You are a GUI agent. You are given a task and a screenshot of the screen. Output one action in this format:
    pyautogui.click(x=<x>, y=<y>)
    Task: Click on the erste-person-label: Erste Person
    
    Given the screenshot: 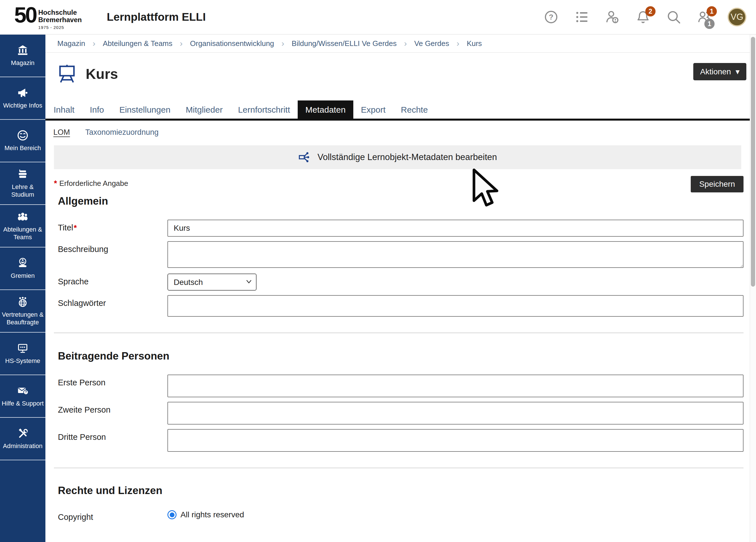 What is the action you would take?
    pyautogui.click(x=111, y=386)
    